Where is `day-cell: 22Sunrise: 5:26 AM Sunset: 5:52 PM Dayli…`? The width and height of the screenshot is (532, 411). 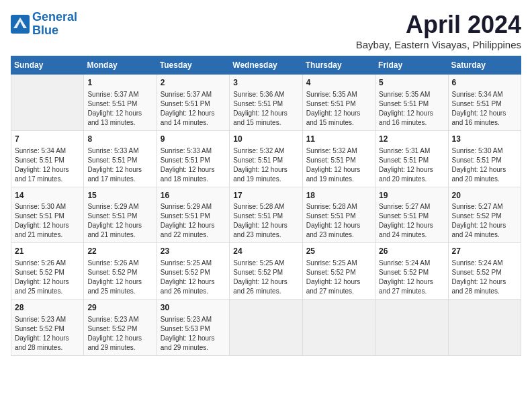 day-cell: 22Sunrise: 5:26 AM Sunset: 5:52 PM Dayli… is located at coordinates (120, 271).